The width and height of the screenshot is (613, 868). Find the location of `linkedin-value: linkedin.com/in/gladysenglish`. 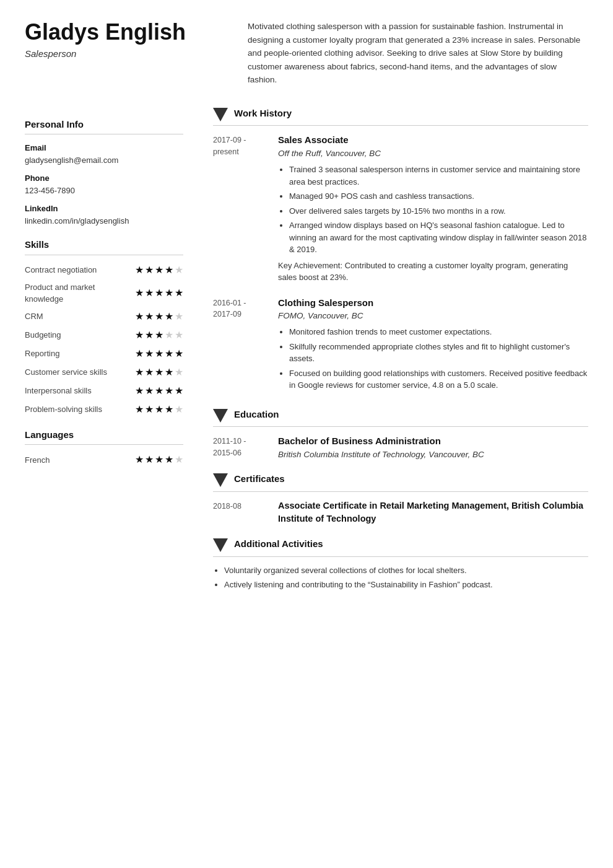

linkedin-value: linkedin.com/in/gladysenglish is located at coordinates (104, 221).